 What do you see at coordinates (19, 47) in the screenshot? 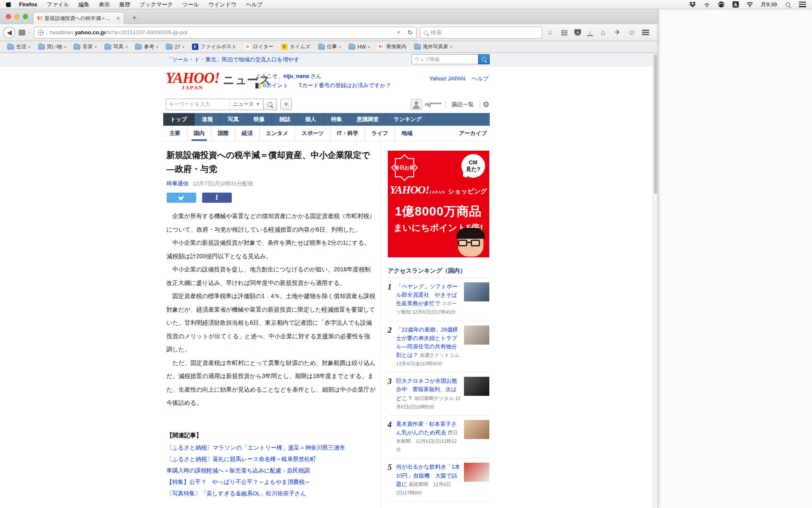
I see `bookmark-item: 生活 ▾` at bounding box center [19, 47].